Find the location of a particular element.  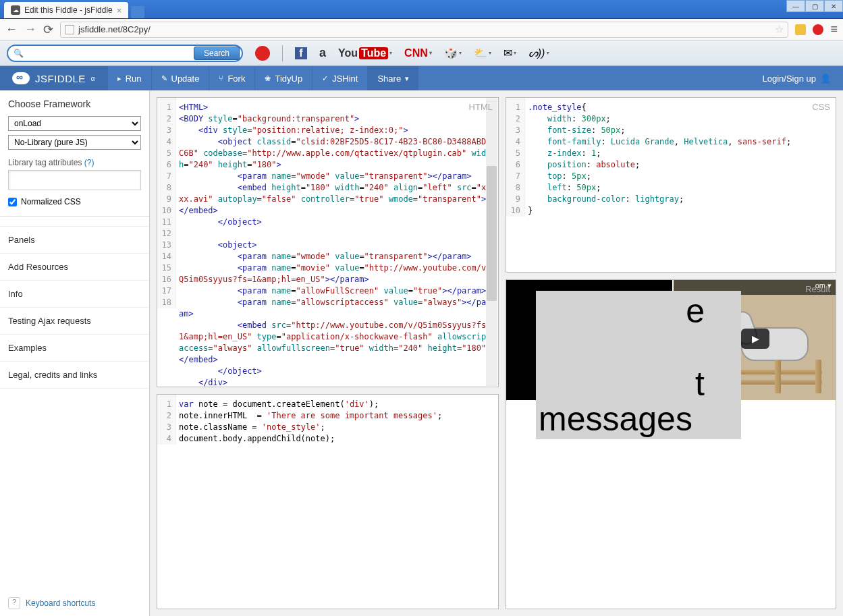

fork-button: ⑂Fork is located at coordinates (232, 78).